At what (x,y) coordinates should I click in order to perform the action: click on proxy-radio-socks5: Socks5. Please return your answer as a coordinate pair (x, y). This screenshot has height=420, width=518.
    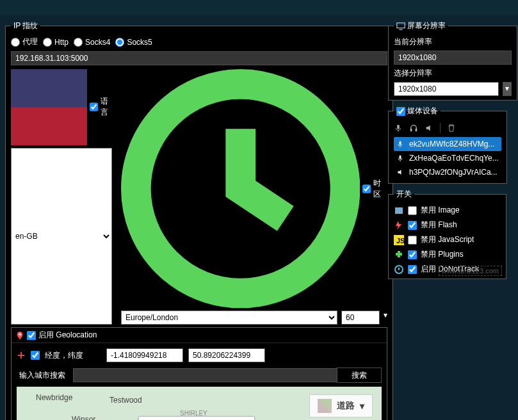
    Looking at the image, I should click on (133, 42).